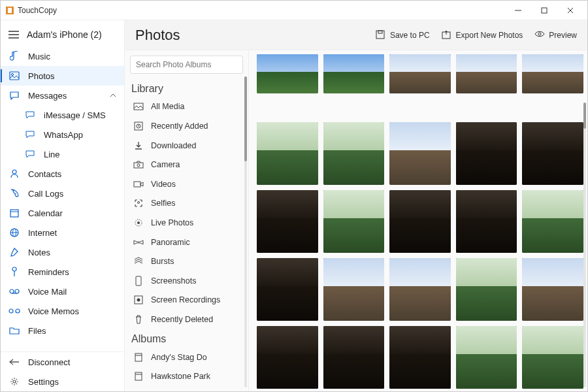 Image resolution: width=588 pixels, height=392 pixels. I want to click on nav-internet: Internet, so click(63, 233).